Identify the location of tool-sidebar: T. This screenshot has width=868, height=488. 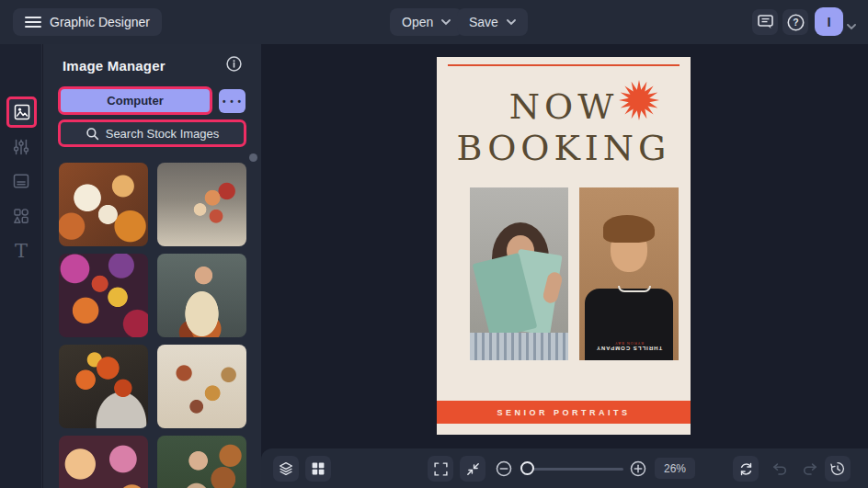
(21, 267).